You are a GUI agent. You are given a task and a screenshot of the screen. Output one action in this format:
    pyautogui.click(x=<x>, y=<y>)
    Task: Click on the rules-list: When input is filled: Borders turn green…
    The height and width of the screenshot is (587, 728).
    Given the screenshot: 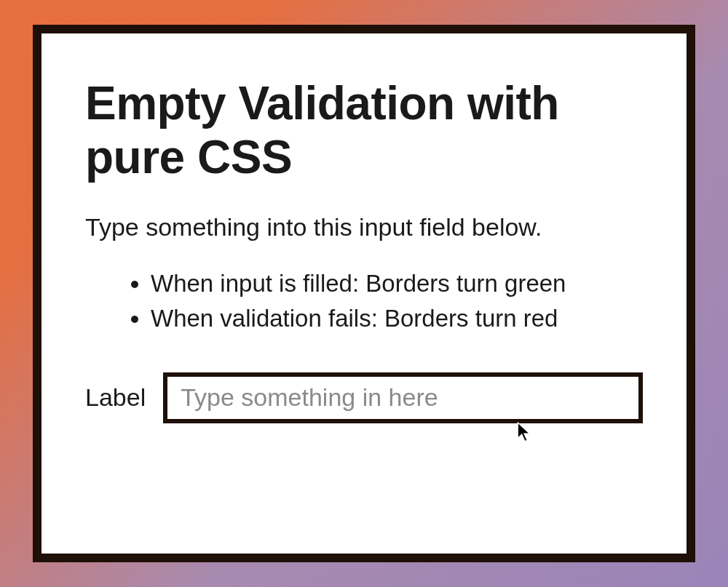 What is the action you would take?
    pyautogui.click(x=364, y=301)
    